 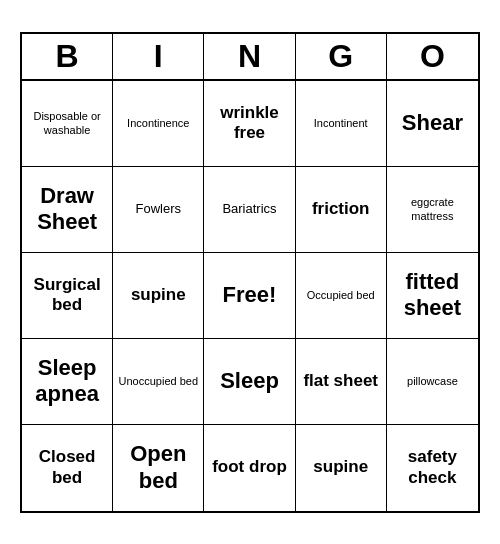 What do you see at coordinates (341, 295) in the screenshot?
I see `cell-text-13: Occupied bed` at bounding box center [341, 295].